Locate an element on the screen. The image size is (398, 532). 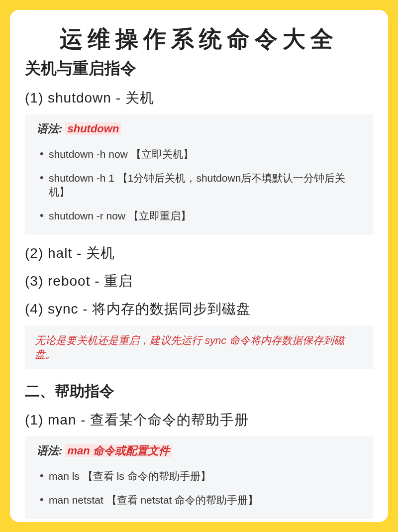
cmd-num: (4) is located at coordinates (34, 309).